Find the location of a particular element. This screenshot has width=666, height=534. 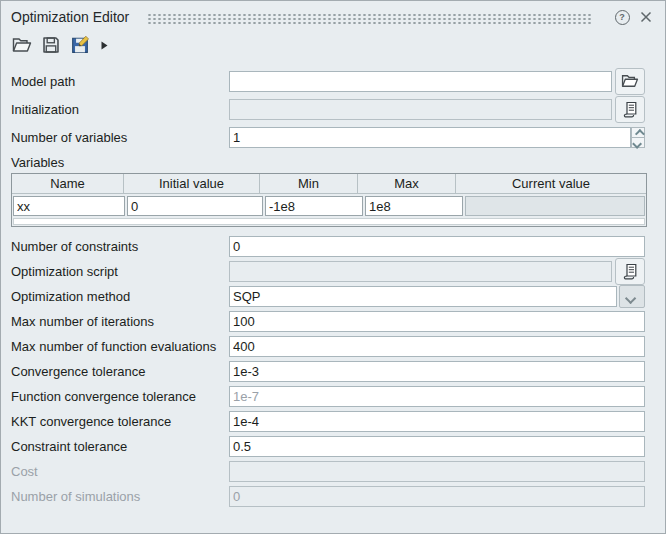

field-row-constraint-tolerance: Constraint tolerance is located at coordinates (333, 446).